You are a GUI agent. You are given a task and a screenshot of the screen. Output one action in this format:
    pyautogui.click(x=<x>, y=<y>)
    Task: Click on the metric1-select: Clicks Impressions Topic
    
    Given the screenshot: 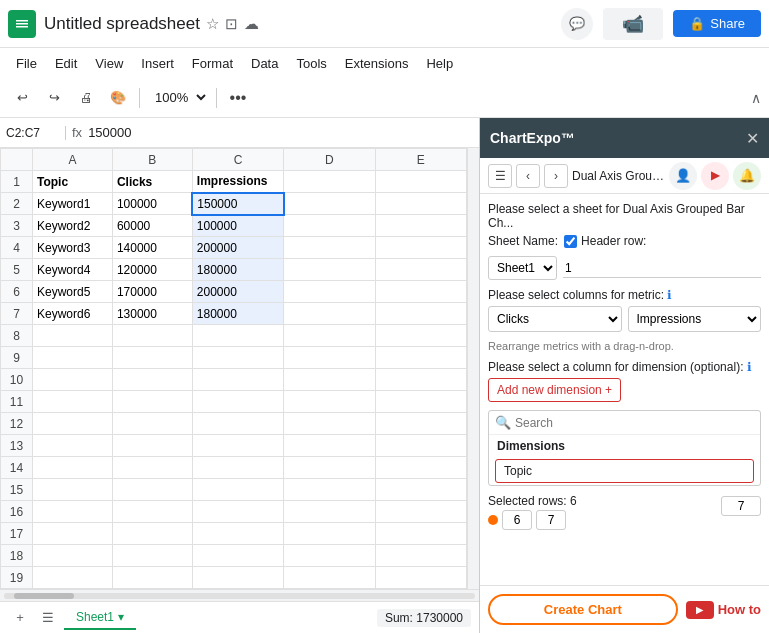 What is the action you would take?
    pyautogui.click(x=555, y=319)
    